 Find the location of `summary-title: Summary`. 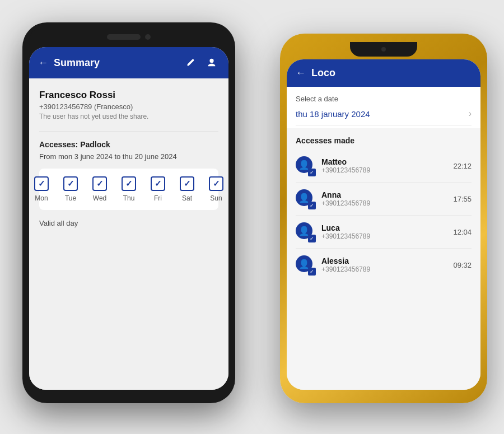

summary-title: Summary is located at coordinates (115, 63).